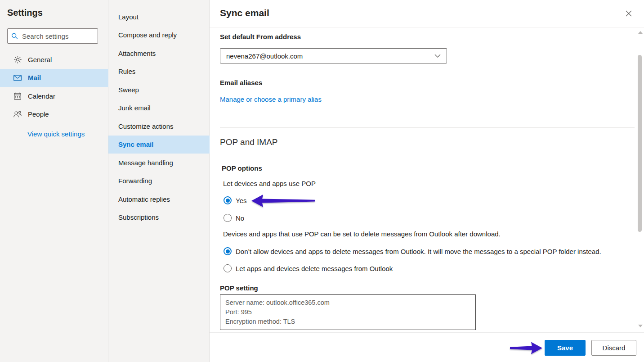  I want to click on subnav-item-forwarding: Forwarding, so click(159, 181).